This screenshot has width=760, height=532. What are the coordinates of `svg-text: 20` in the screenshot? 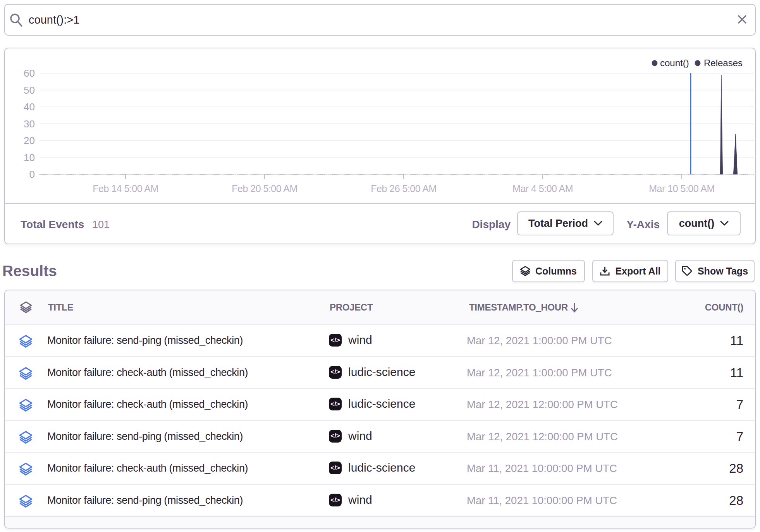 It's located at (29, 141).